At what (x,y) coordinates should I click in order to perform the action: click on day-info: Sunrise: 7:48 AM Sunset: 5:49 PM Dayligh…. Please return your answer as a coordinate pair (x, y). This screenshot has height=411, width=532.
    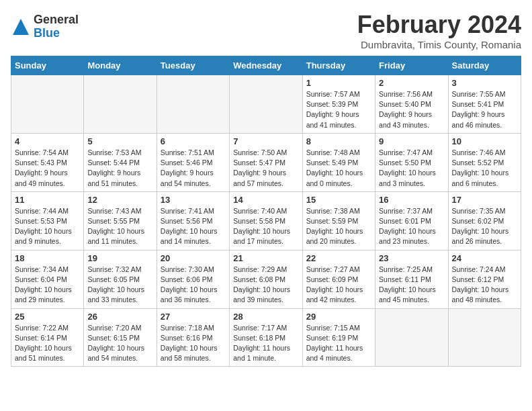
    Looking at the image, I should click on (339, 168).